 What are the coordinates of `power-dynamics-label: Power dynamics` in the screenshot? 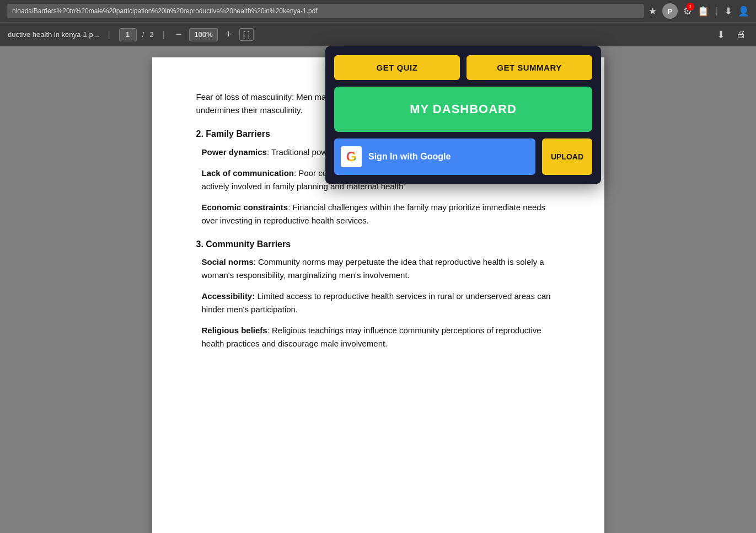 It's located at (234, 152).